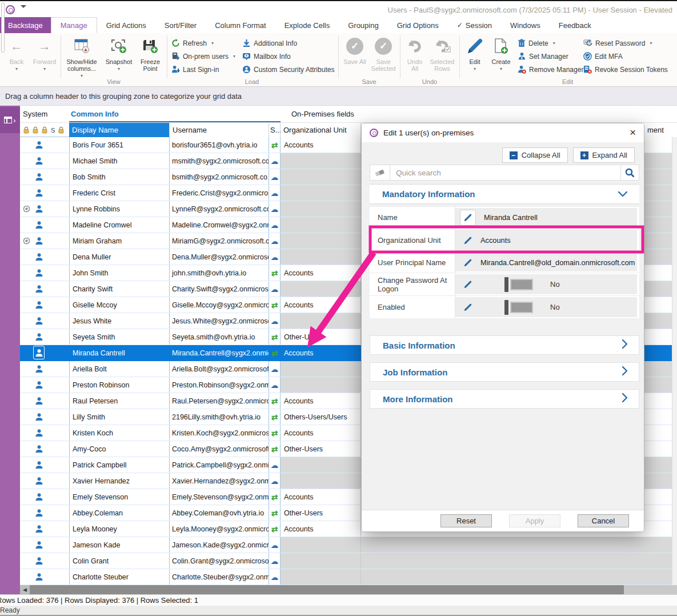 The image size is (677, 616). Describe the element at coordinates (119, 481) in the screenshot. I see `display-name-cell: Xavier Hernandez` at that location.